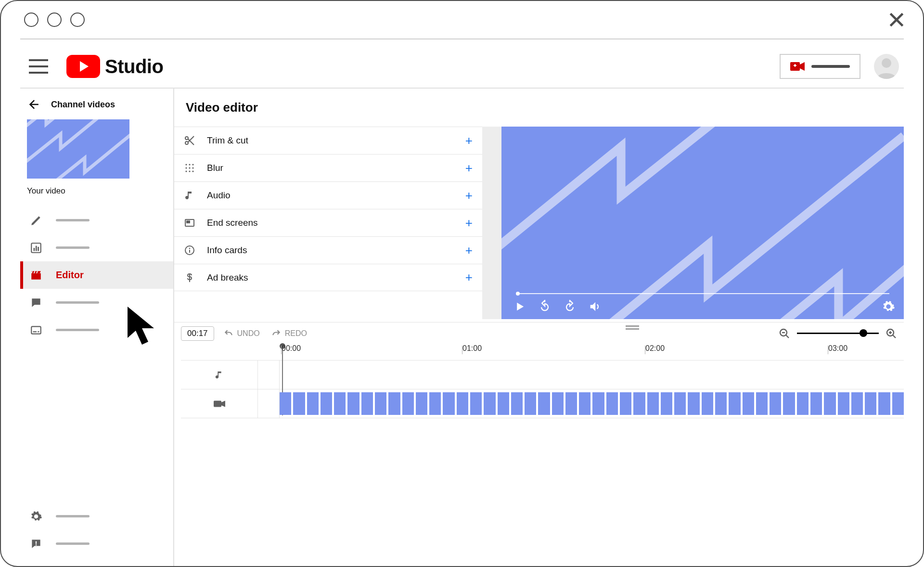 The image size is (924, 567). Describe the element at coordinates (703, 294) in the screenshot. I see `progress-bar` at that location.